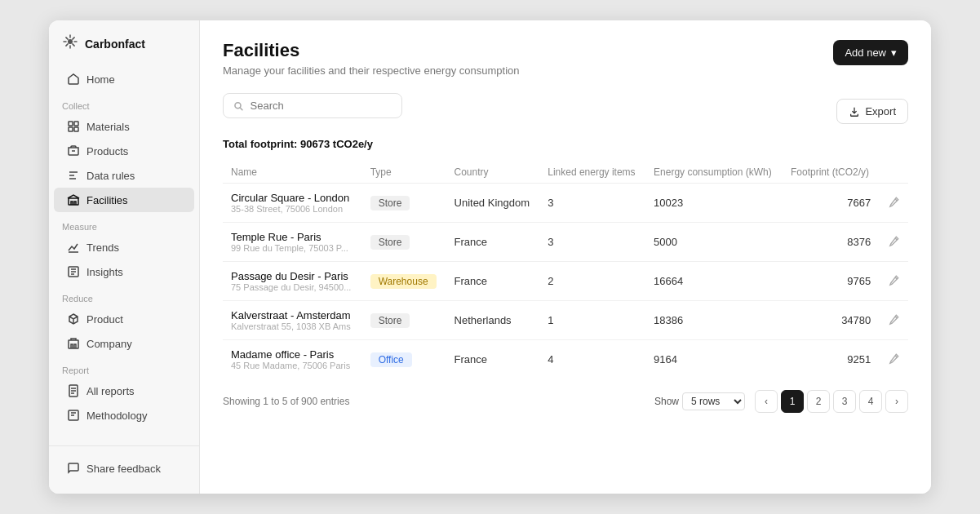 Image resolution: width=980 pixels, height=514 pixels. I want to click on logo-text: Carbonfact, so click(115, 44).